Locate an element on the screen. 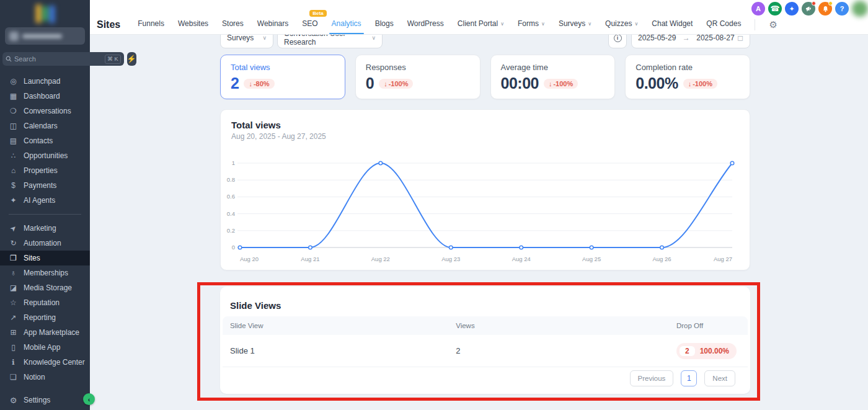  account-switcher is located at coordinates (45, 36).